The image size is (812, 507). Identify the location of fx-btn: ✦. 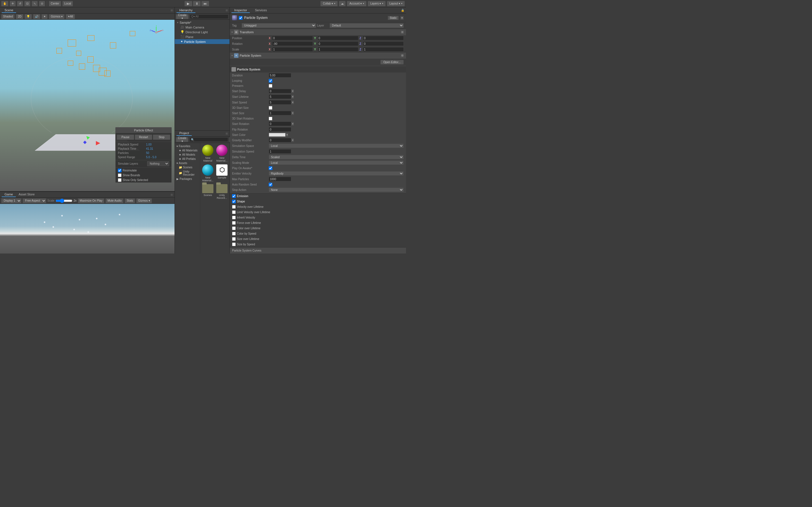
(45, 17).